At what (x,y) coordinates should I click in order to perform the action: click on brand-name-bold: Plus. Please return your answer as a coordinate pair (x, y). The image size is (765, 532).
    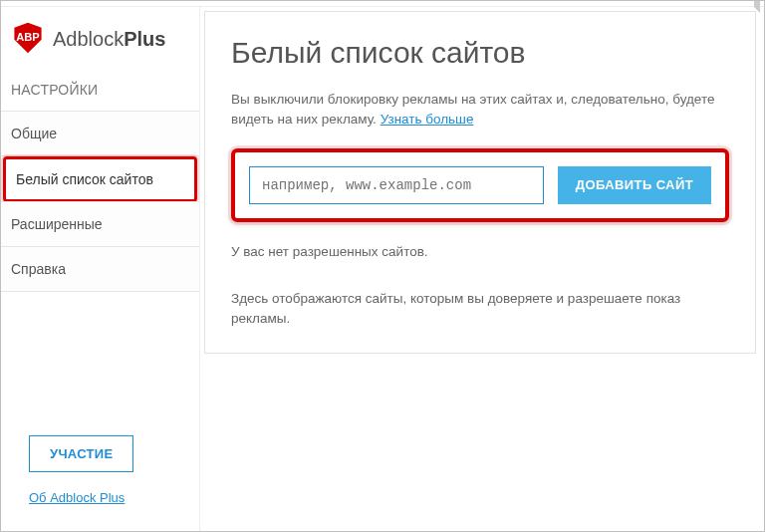
    Looking at the image, I should click on (144, 40).